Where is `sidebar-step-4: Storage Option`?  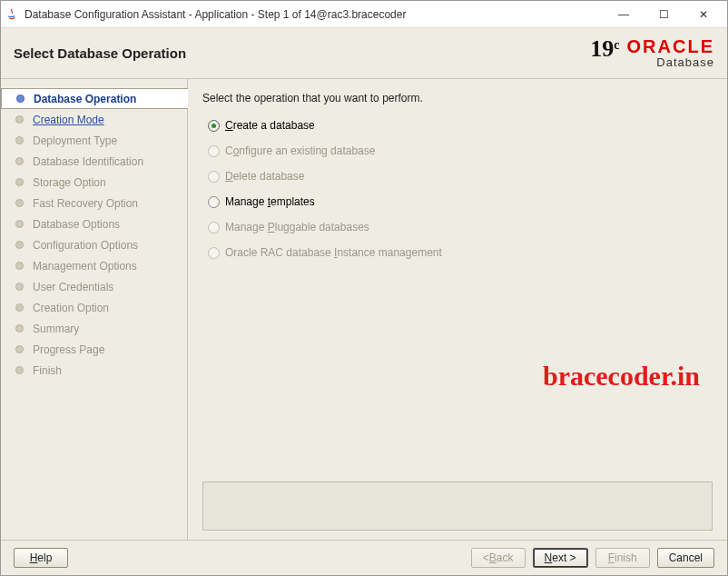 sidebar-step-4: Storage Option is located at coordinates (94, 182).